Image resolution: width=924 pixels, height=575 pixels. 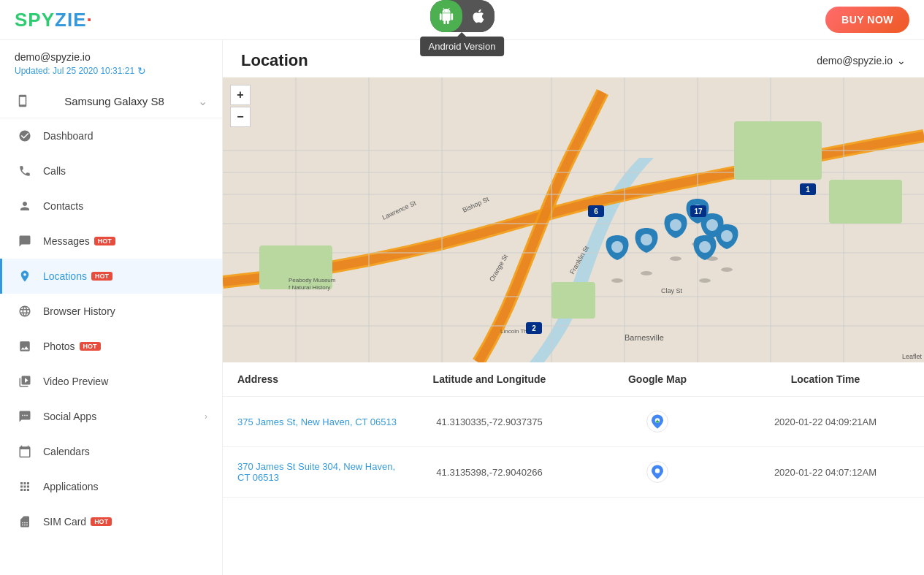 What do you see at coordinates (54, 171) in the screenshot?
I see `calls-label: Calls` at bounding box center [54, 171].